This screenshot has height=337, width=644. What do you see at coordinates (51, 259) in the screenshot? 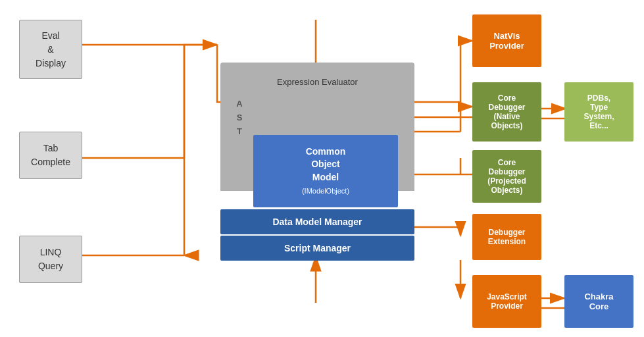
I see `linq-query-box: LINQQuery` at bounding box center [51, 259].